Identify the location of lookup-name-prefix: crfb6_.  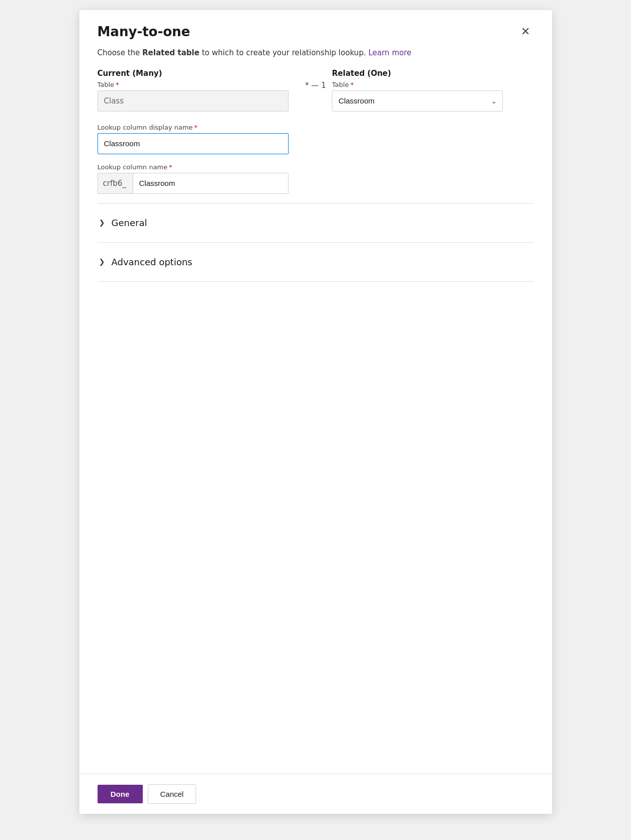
(116, 183).